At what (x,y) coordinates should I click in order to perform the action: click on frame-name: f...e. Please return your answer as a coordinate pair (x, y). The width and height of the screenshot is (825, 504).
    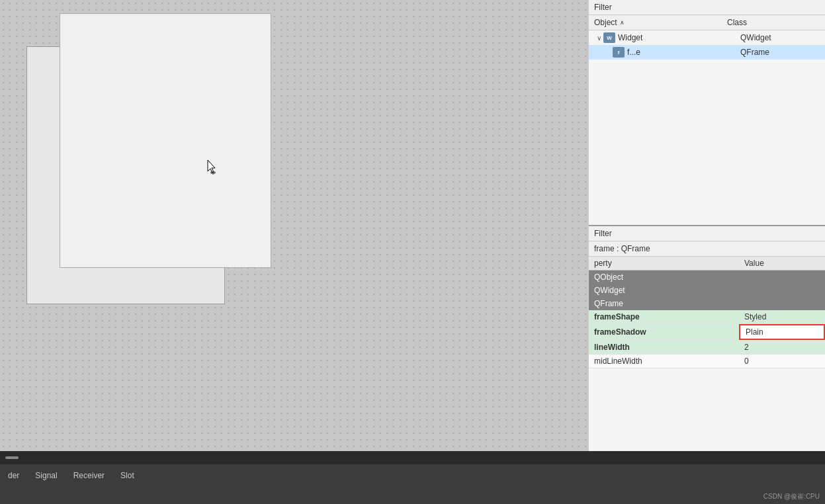
    Looking at the image, I should click on (684, 52).